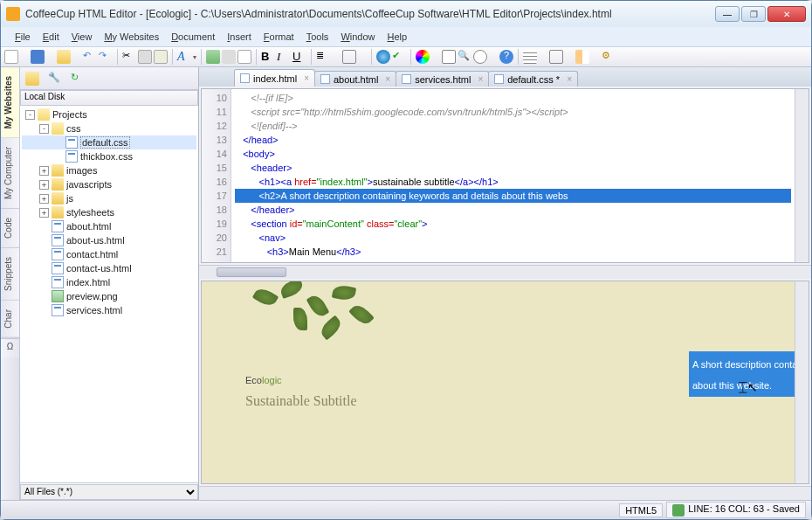  Describe the element at coordinates (464, 57) in the screenshot. I see `search-icon: 🔍` at that location.